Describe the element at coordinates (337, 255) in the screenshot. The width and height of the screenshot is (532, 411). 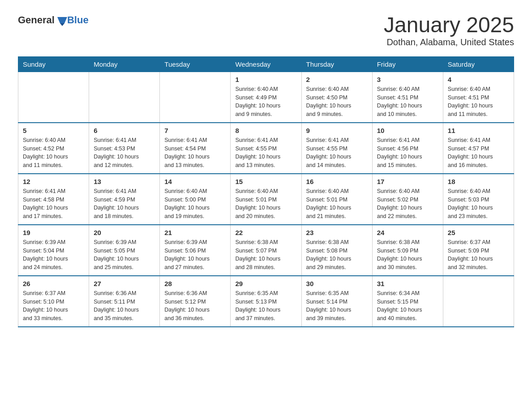
I see `day-info: Sunrise: 6:38 AM Sunset: 5:08 PM Dayligh…` at that location.